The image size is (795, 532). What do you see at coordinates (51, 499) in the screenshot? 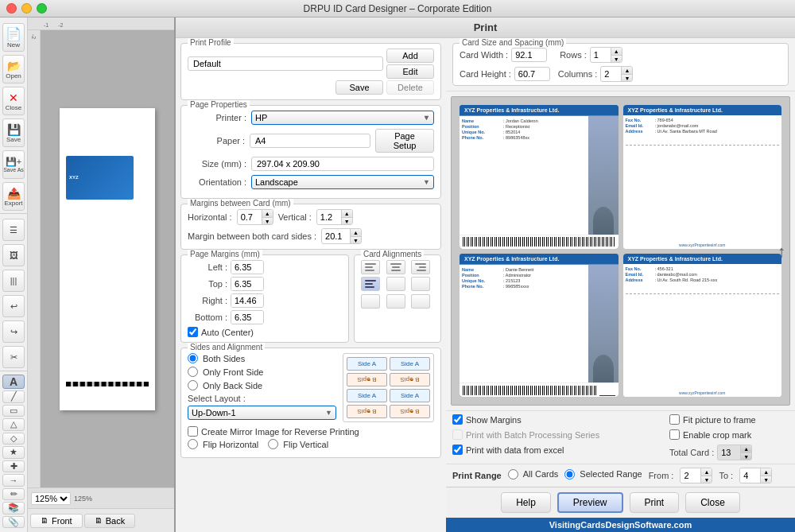
I see `zoom-select: 125% 100% 75%` at bounding box center [51, 499].